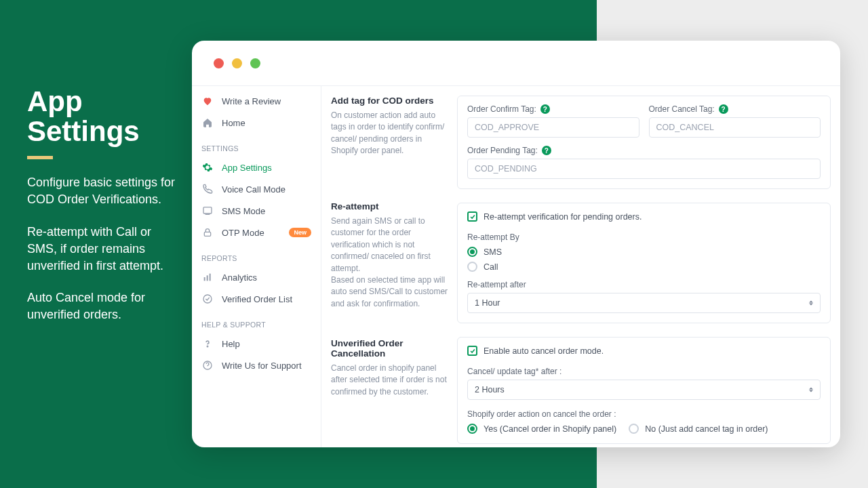 The height and width of the screenshot is (488, 868). Describe the element at coordinates (262, 366) in the screenshot. I see `sidebar-item-label: Write Us for Support` at that location.